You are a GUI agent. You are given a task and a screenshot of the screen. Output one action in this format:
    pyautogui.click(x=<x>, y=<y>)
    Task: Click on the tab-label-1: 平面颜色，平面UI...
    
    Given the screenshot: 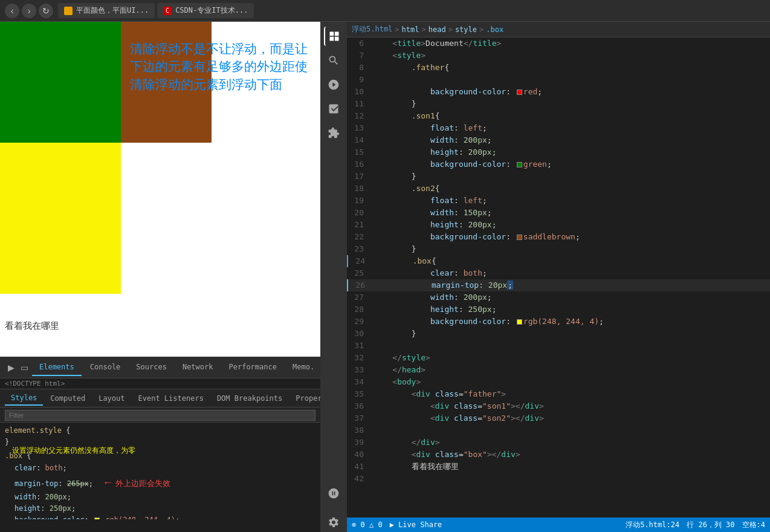 What is the action you would take?
    pyautogui.click(x=112, y=11)
    